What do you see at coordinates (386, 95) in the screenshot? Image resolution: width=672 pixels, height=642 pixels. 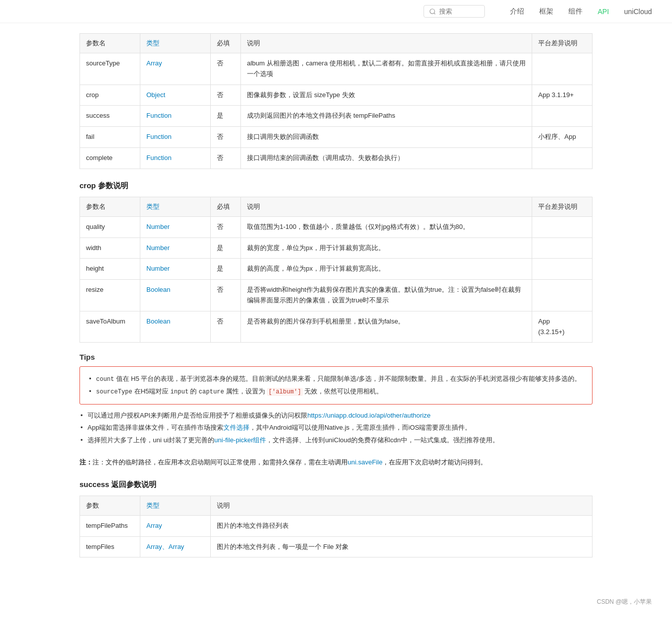 I see `desc-cell: 图像裁剪参数，设置后 sizeType 失效` at bounding box center [386, 95].